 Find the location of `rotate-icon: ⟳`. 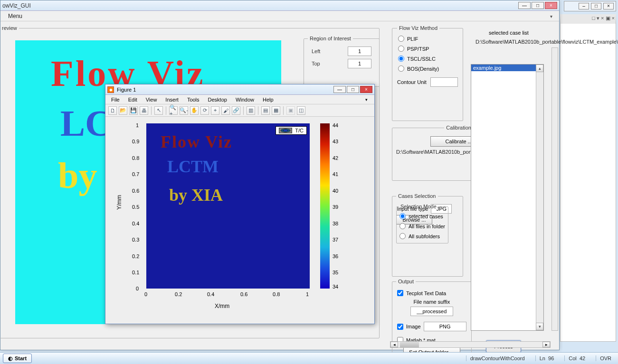

rotate-icon: ⟳ is located at coordinates (205, 111).